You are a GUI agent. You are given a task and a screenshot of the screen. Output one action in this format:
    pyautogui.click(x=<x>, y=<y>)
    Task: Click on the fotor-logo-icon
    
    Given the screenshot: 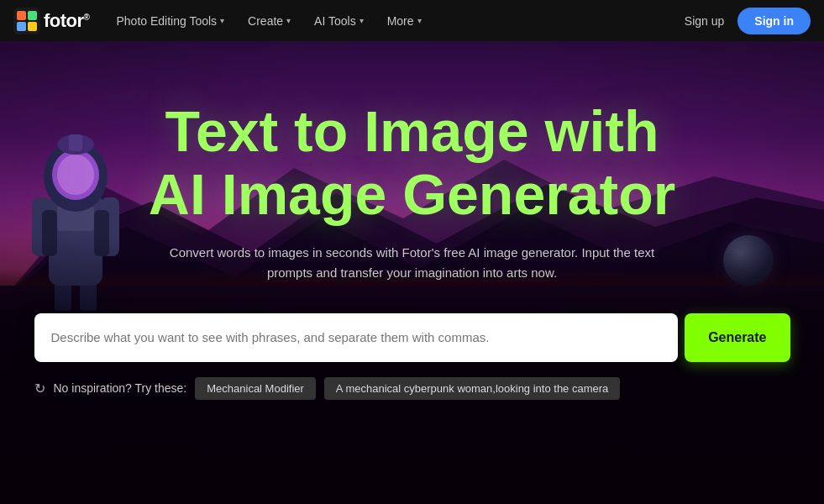 What is the action you would take?
    pyautogui.click(x=27, y=21)
    